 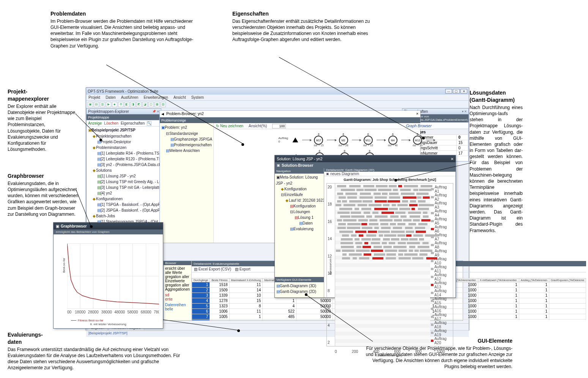 I want to click on svg-text: 78000, so click(x=156, y=312).